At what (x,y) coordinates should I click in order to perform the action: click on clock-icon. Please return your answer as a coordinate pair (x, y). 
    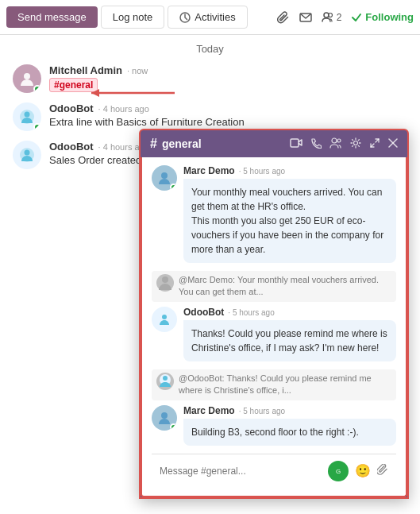
    Looking at the image, I should click on (185, 17).